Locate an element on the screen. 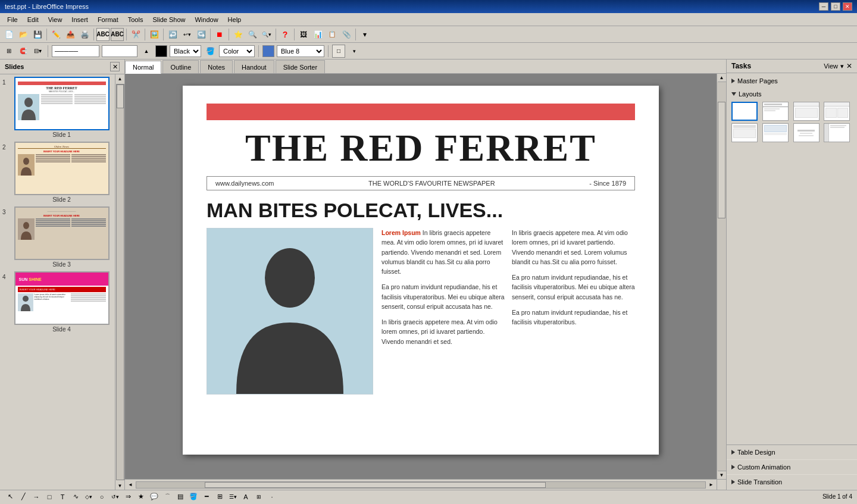 The width and height of the screenshot is (857, 504). color-picker-btn: 🪣 is located at coordinates (210, 51).